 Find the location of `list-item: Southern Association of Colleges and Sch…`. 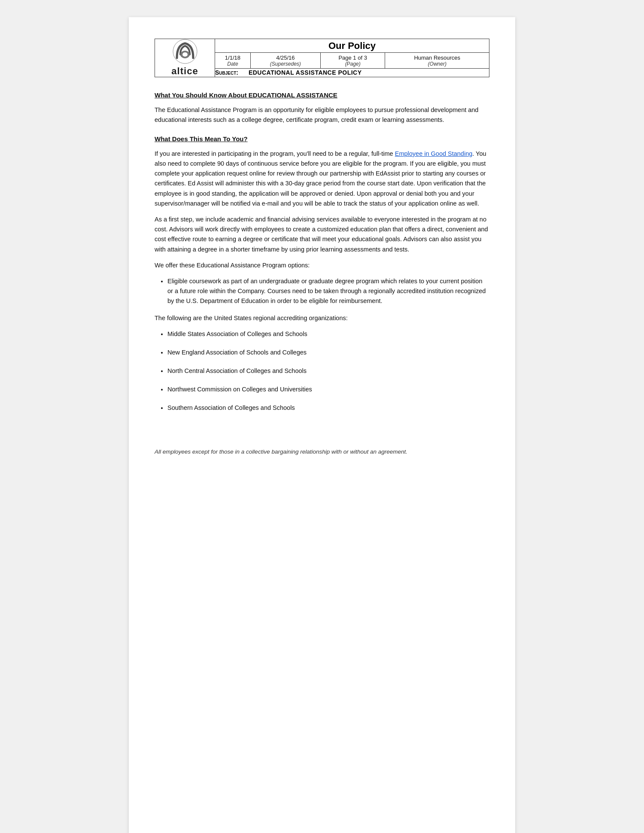

list-item: Southern Association of Colleges and Sch… is located at coordinates (328, 408).